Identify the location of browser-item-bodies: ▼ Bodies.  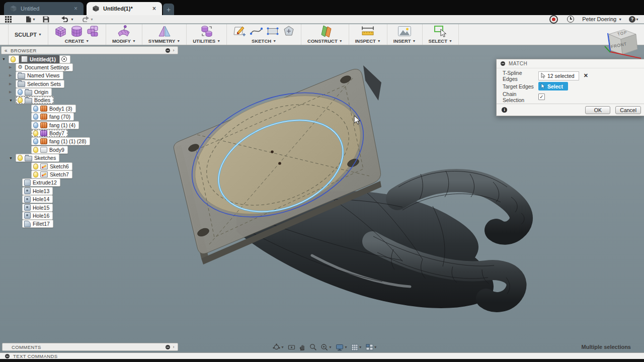
(46, 101).